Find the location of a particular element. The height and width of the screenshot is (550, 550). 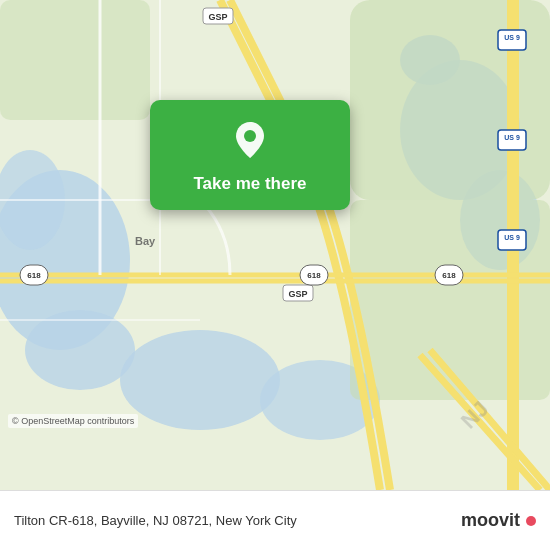

location-pin-icon is located at coordinates (250, 140).